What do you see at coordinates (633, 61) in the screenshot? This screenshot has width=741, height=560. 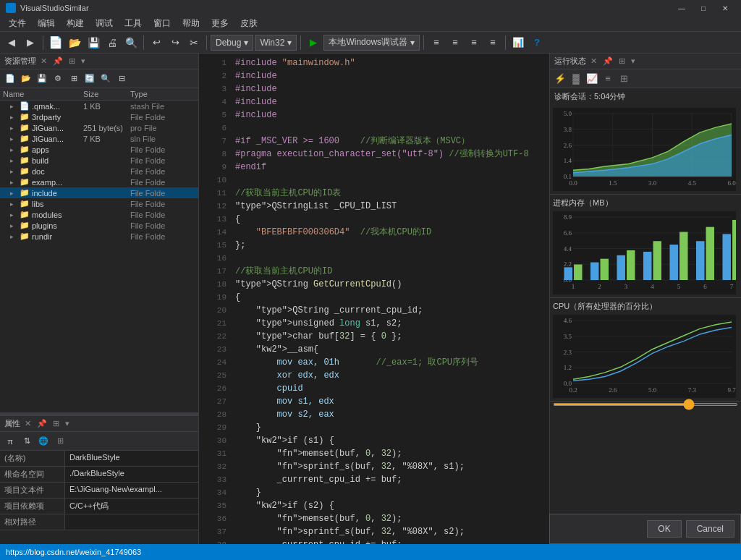 I see `rt-menu: ▾` at bounding box center [633, 61].